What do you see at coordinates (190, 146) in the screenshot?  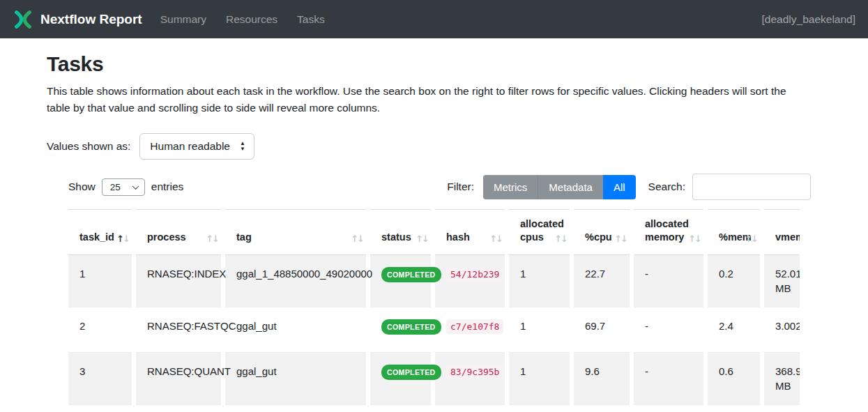 I see `values-shown-selected: Human readable` at bounding box center [190, 146].